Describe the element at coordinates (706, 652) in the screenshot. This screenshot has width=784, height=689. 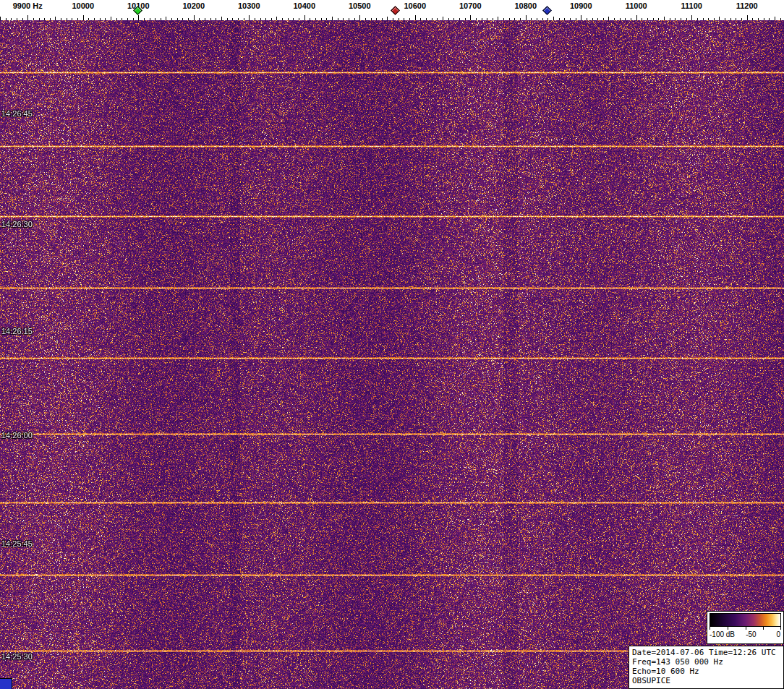
I see `info-date-time: Date=2014-07-06 Time=12:26 UTC` at that location.